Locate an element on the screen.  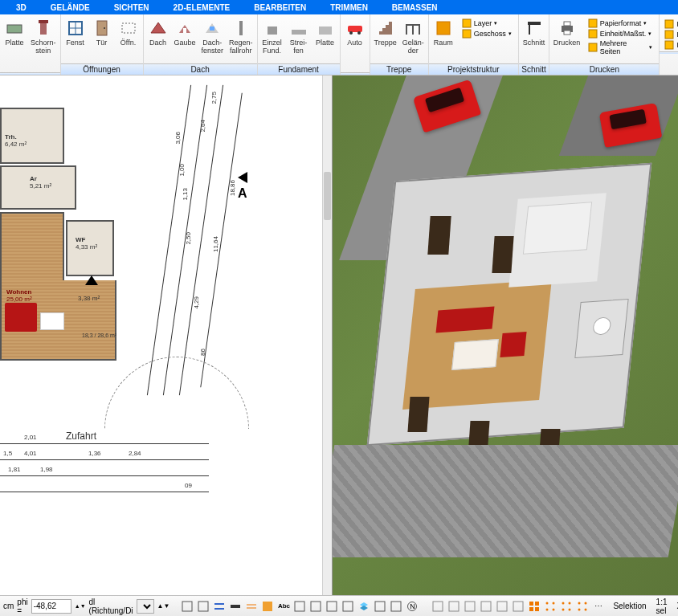
ribbon-streifen: Strei- fen is located at coordinates (299, 40).